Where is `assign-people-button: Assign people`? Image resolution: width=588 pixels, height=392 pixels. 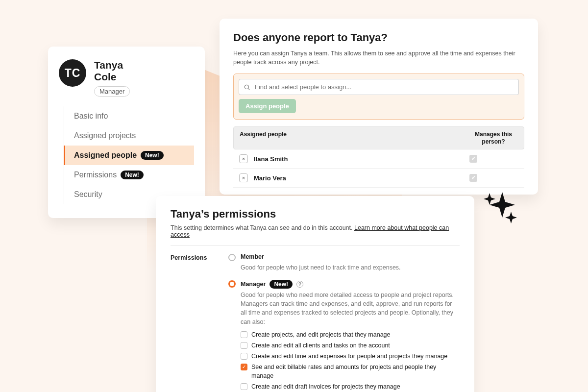
assign-people-button: Assign people is located at coordinates (268, 106).